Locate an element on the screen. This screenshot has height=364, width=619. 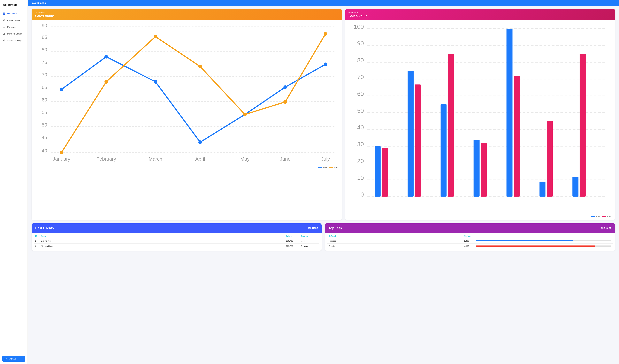
col-salary: Salary is located at coordinates (293, 236).